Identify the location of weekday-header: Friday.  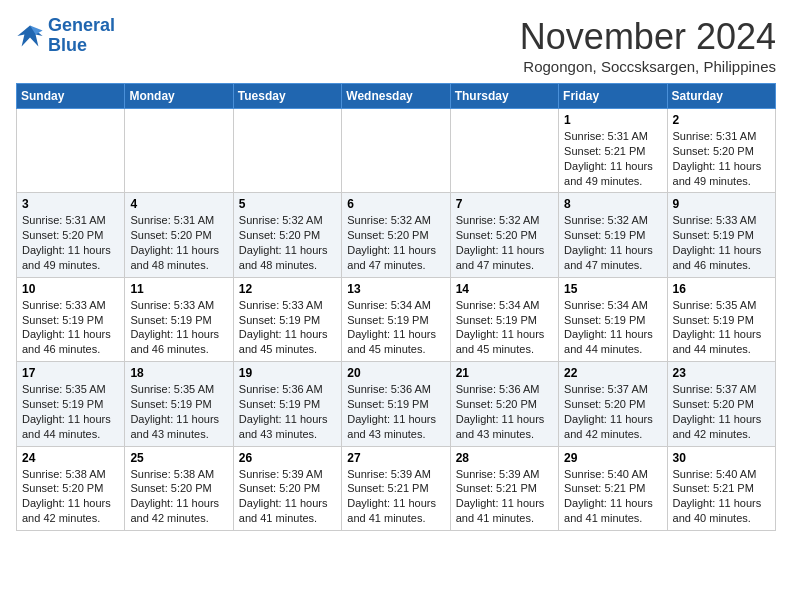
(613, 96).